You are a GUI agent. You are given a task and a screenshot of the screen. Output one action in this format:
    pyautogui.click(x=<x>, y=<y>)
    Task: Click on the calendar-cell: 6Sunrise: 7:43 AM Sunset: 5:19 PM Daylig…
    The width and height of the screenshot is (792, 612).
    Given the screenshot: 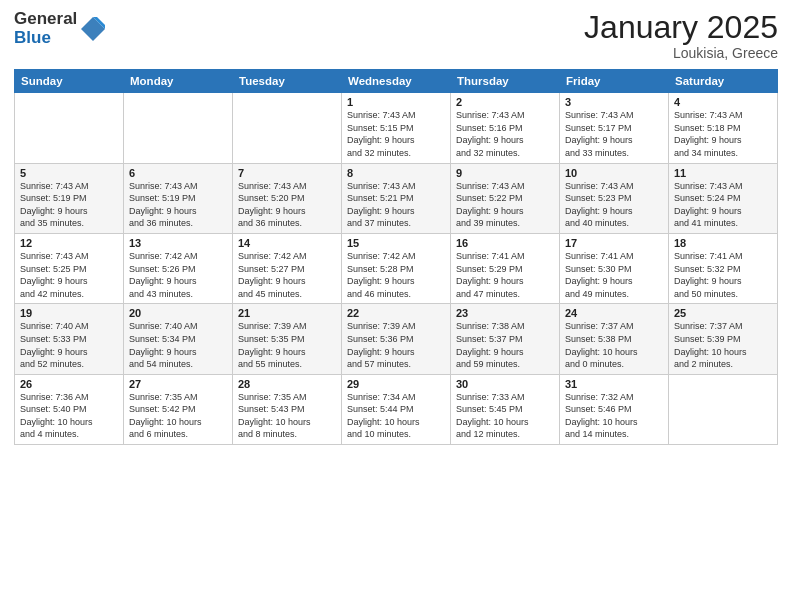 What is the action you would take?
    pyautogui.click(x=178, y=198)
    